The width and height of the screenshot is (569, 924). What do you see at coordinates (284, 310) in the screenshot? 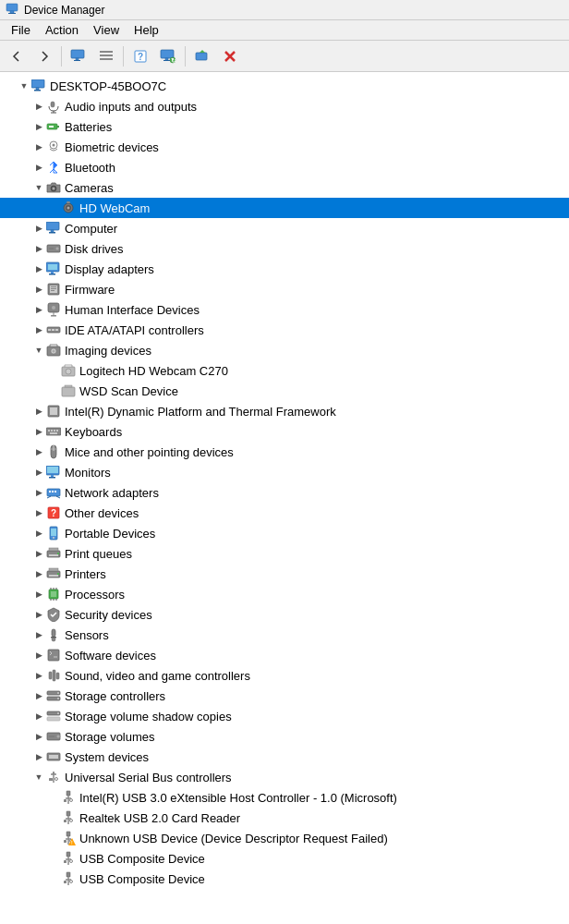
I see `tree-hid: ▶ Human Interface Devices` at bounding box center [284, 310].